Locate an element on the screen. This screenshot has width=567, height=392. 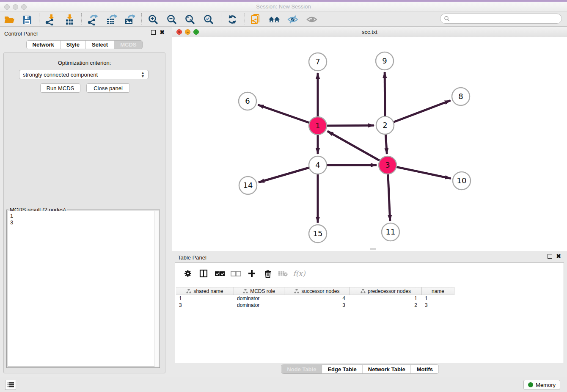
select-spinner-icon: ▲▼ is located at coordinates (143, 75).